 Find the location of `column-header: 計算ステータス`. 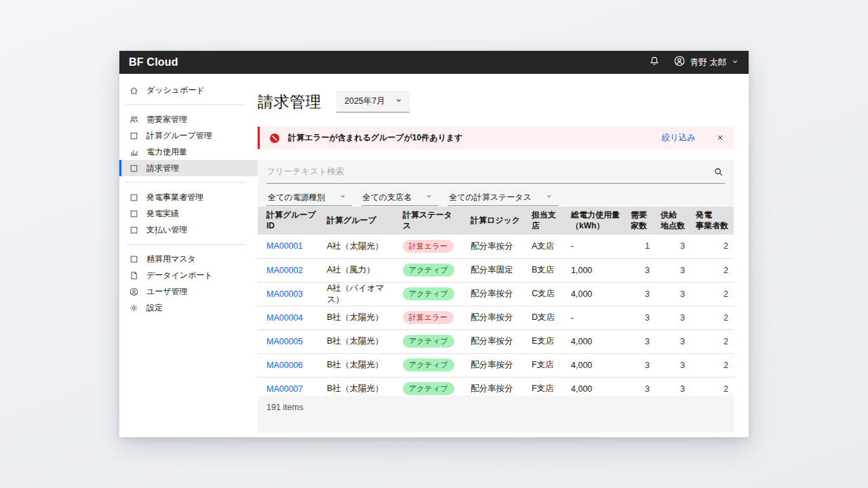

column-header: 計算ステータス is located at coordinates (431, 221).